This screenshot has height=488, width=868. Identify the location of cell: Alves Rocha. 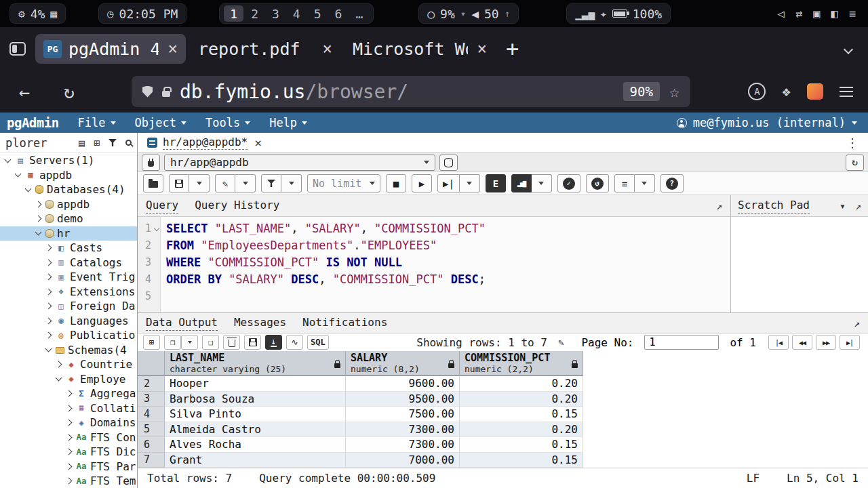
(255, 445).